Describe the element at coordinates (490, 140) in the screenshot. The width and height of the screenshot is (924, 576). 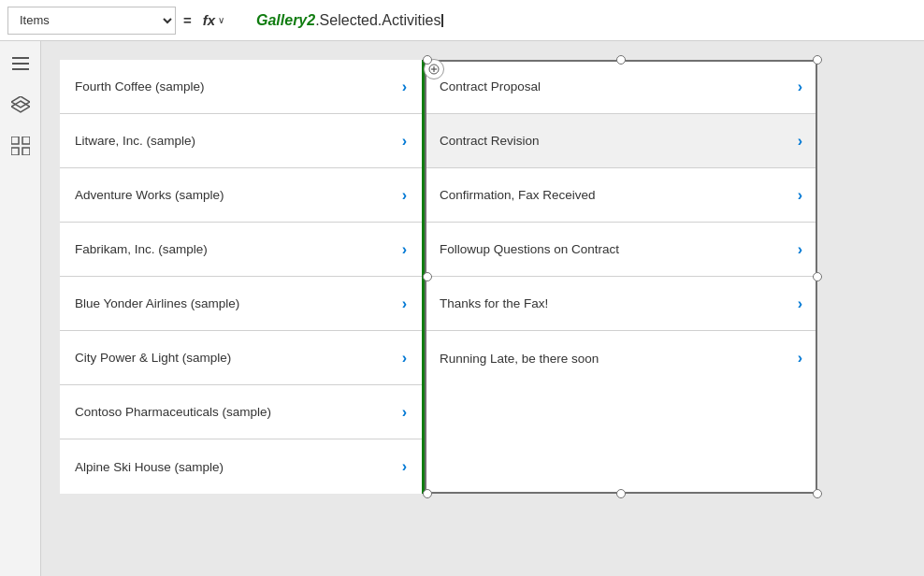
I see `item-label: Contract Revision` at that location.